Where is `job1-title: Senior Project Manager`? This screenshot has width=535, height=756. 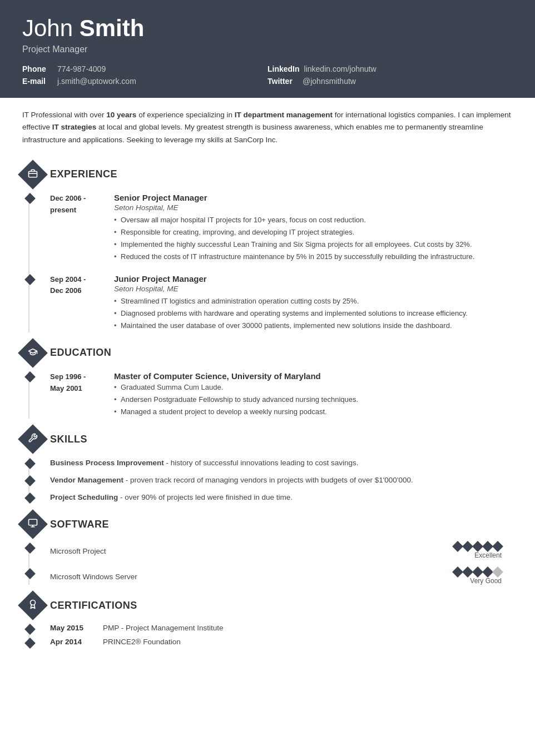 job1-title: Senior Project Manager is located at coordinates (314, 198).